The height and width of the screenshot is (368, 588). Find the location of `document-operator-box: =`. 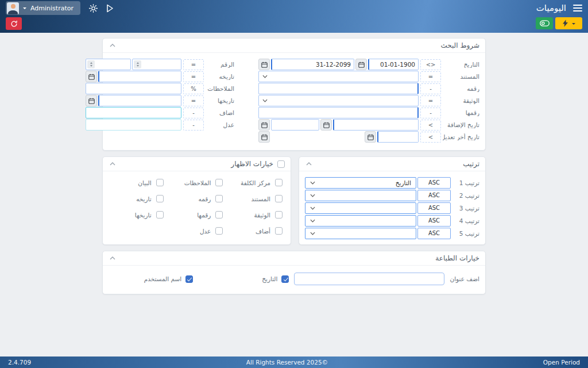

document-operator-box: = is located at coordinates (431, 77).